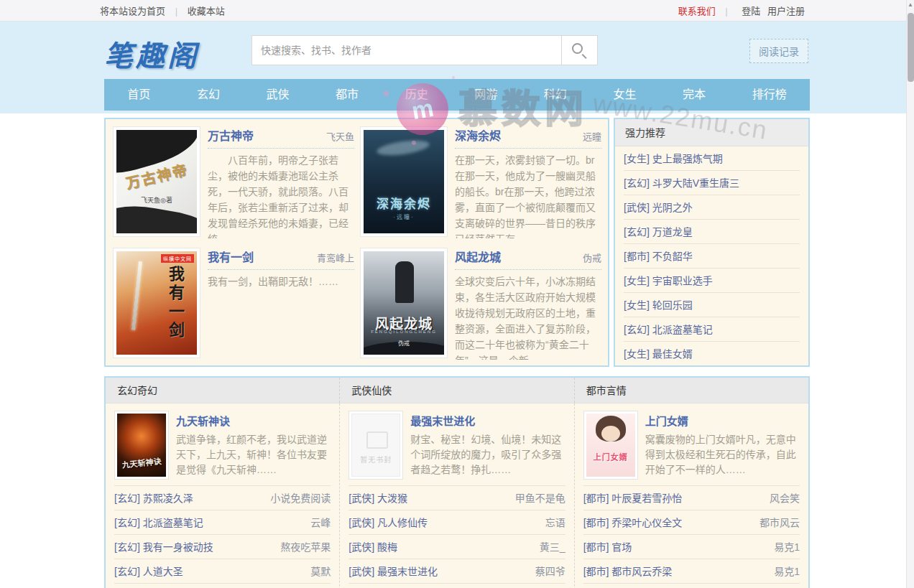 The image size is (914, 588). Describe the element at coordinates (157, 175) in the screenshot. I see `cover-title-text: 万古神帝` at that location.